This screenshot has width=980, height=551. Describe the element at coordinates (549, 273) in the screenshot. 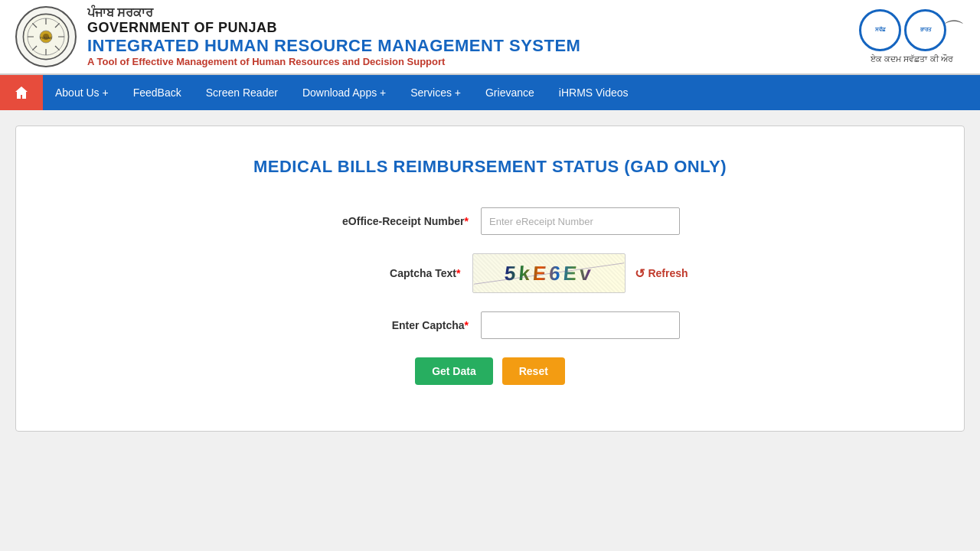

I see `captcha-image: 5kE6Ev` at that location.